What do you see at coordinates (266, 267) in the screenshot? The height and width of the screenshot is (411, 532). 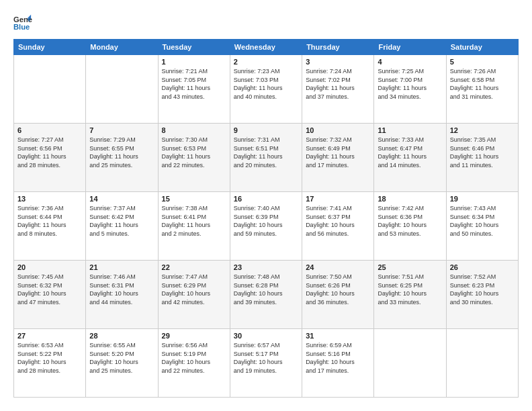 I see `day-number: 23` at bounding box center [266, 267].